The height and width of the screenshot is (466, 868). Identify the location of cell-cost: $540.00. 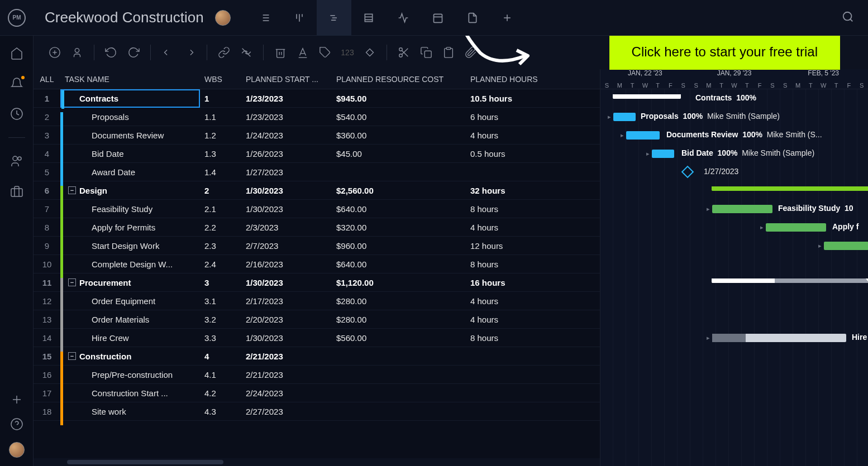
(399, 117).